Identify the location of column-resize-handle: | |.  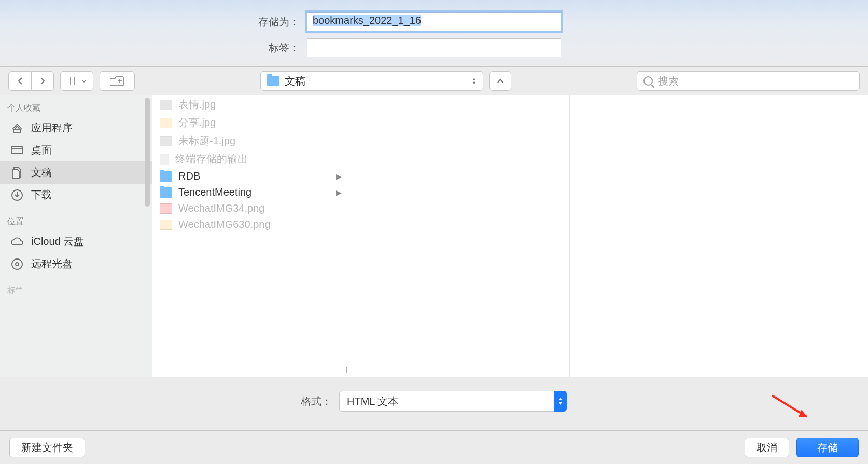
(351, 371).